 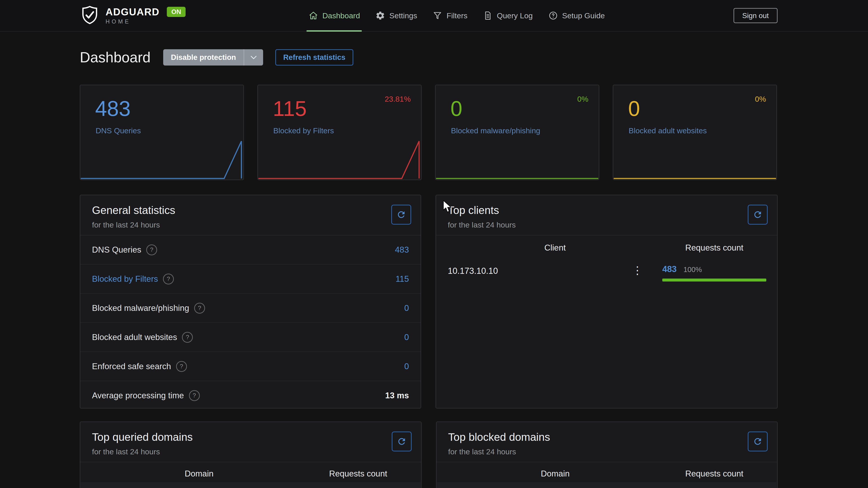 What do you see at coordinates (213, 57) in the screenshot?
I see `disable-protection-button: Disable protection` at bounding box center [213, 57].